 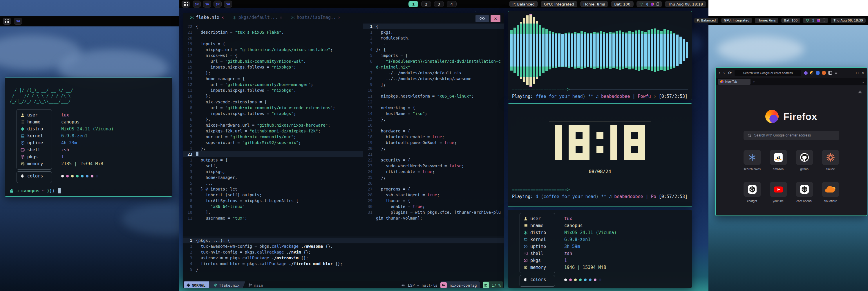 I want to click on code-line: 19 inputs = {, so click(x=273, y=44).